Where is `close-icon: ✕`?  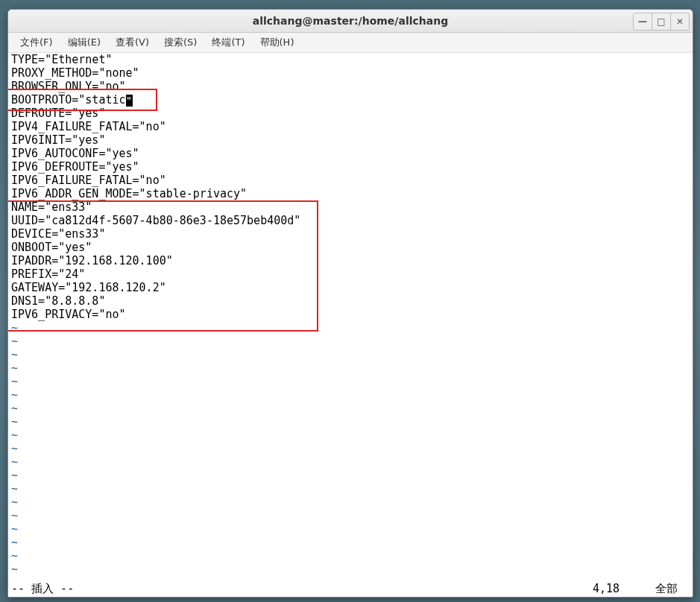 close-icon: ✕ is located at coordinates (680, 22).